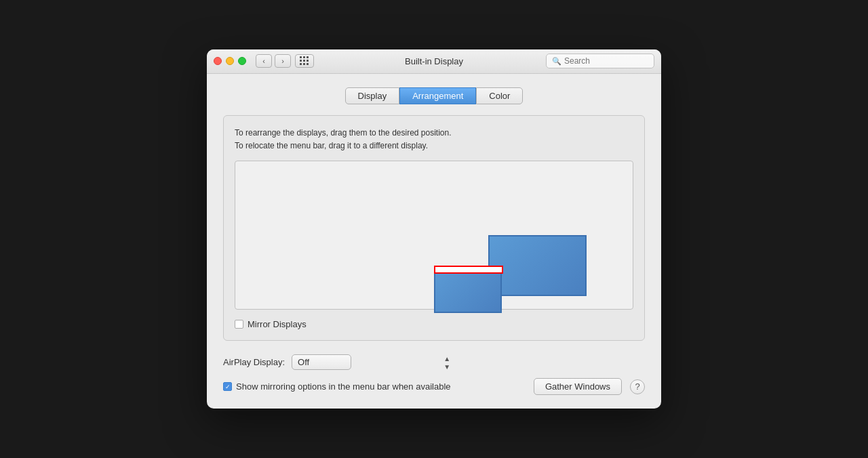  What do you see at coordinates (374, 386) in the screenshot?
I see `show-mirror-row: ✓ Show mirroring options in the menu bar…` at bounding box center [374, 386].